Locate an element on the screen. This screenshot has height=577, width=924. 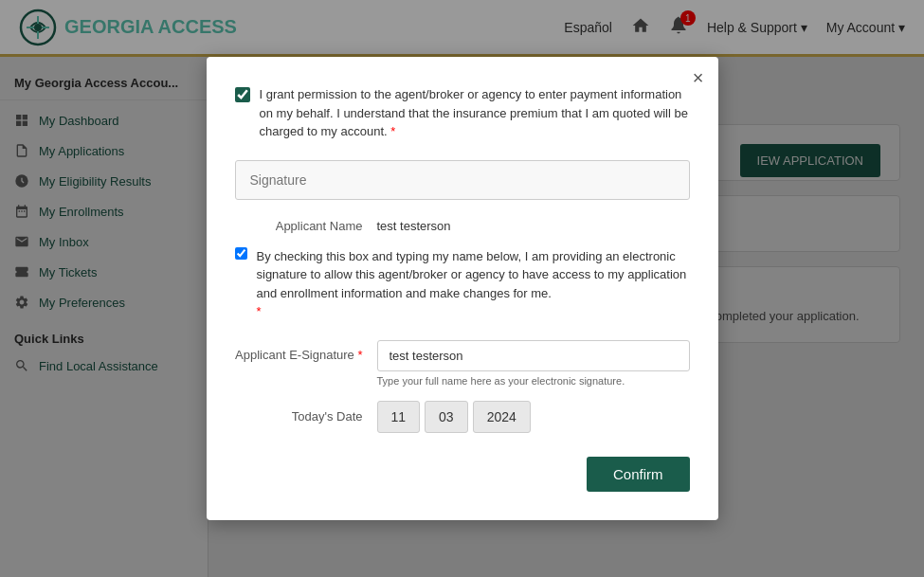
date-month: 11 is located at coordinates (399, 417).